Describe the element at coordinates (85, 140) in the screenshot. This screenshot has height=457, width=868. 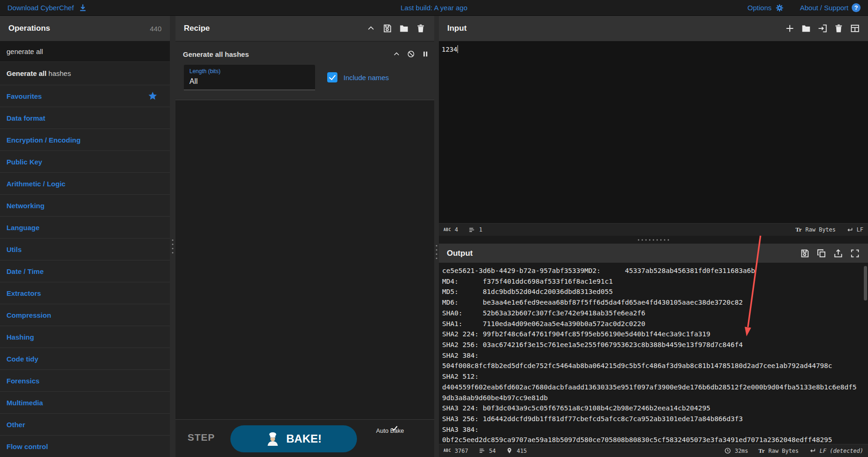
I see `category-encryption-encoding: Encryption / Encoding` at that location.